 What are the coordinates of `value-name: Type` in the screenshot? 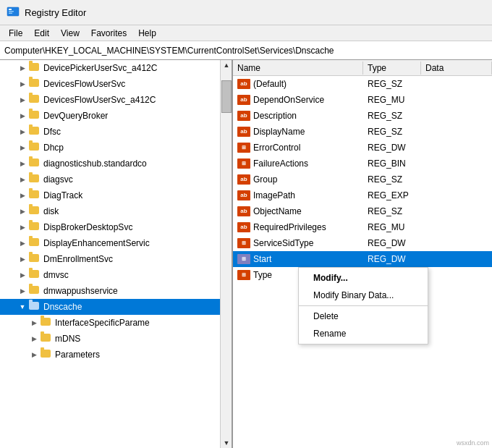 It's located at (263, 275).